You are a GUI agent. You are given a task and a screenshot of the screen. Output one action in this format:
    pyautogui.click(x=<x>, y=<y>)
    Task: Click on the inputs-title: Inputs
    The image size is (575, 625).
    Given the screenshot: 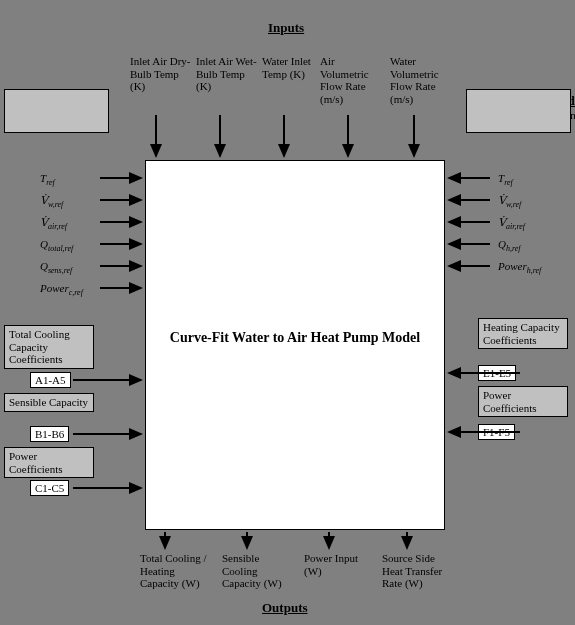 What is the action you would take?
    pyautogui.click(x=286, y=28)
    